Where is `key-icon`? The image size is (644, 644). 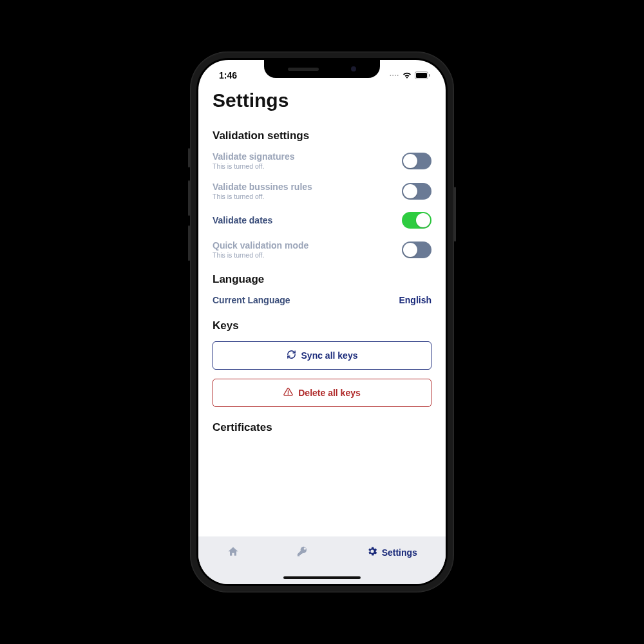
key-icon is located at coordinates (303, 553).